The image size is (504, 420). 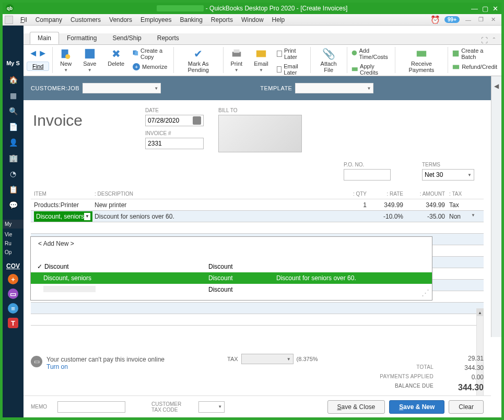 What do you see at coordinates (371, 54) in the screenshot?
I see `add-time-costs-button: Add Time/Costs` at bounding box center [371, 54].